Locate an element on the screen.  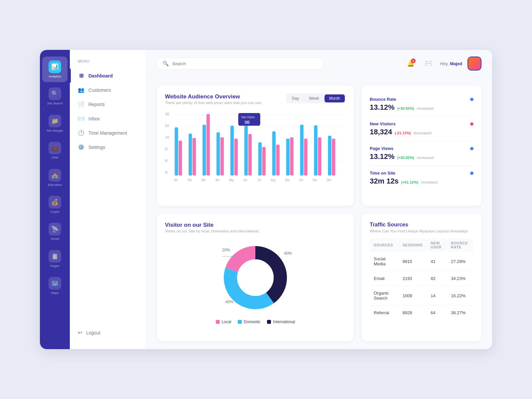
search-input is located at coordinates (245, 64).